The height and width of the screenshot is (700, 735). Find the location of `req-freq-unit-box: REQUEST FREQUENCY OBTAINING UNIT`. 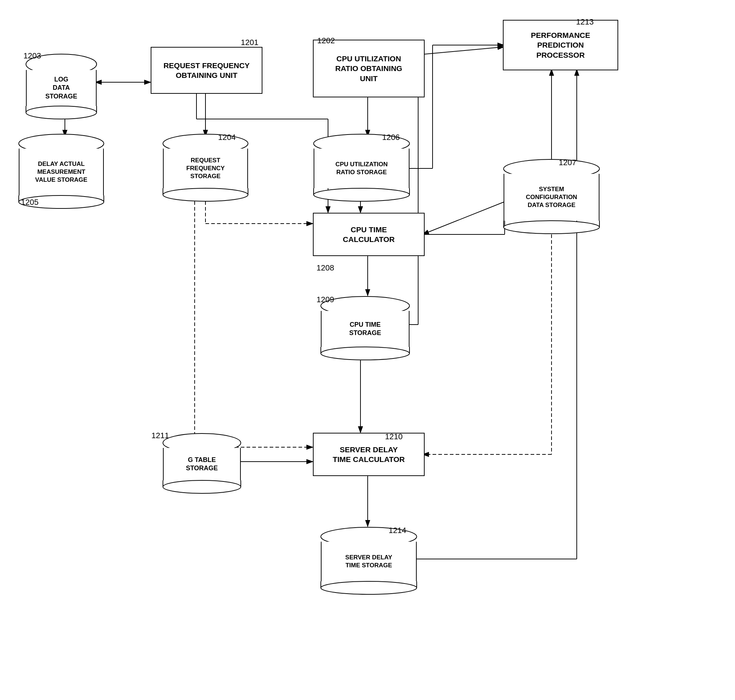

req-freq-unit-box: REQUEST FREQUENCY OBTAINING UNIT is located at coordinates (207, 70).